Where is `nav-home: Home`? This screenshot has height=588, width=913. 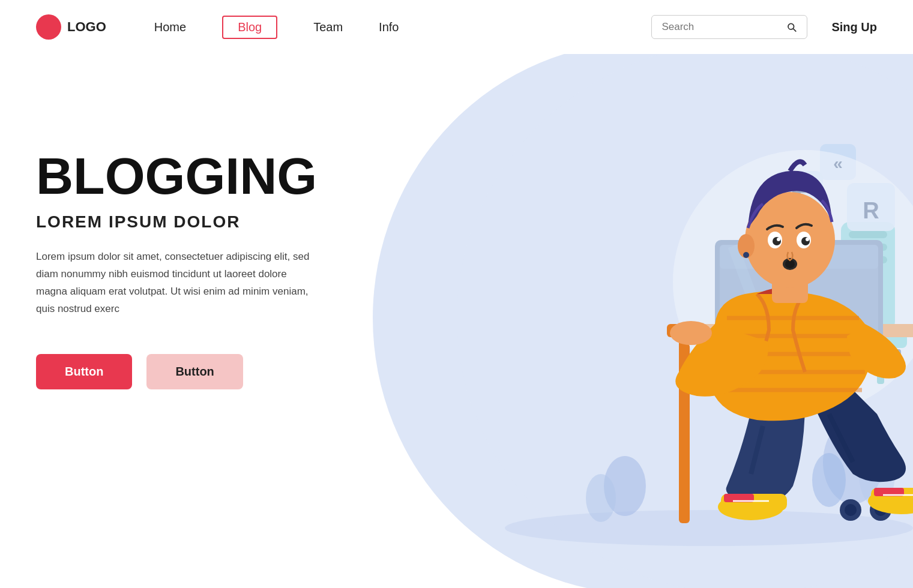 nav-home: Home is located at coordinates (170, 28).